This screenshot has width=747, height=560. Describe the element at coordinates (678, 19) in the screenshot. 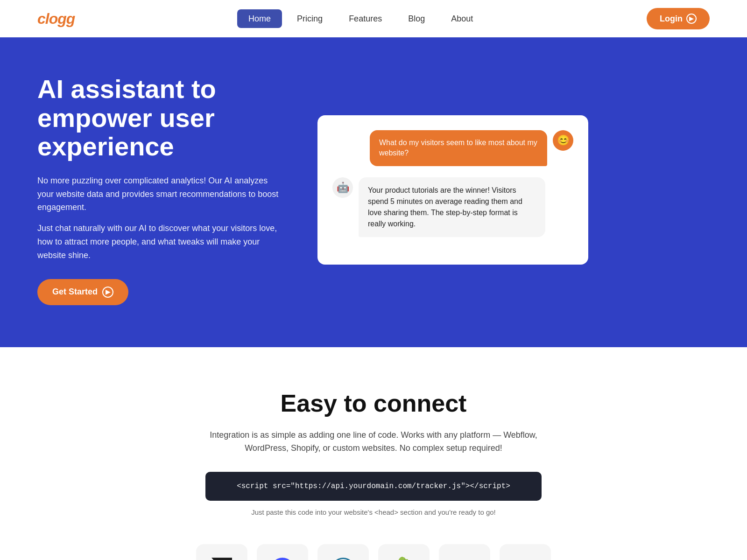

I see `login-button: Login ▶` at that location.